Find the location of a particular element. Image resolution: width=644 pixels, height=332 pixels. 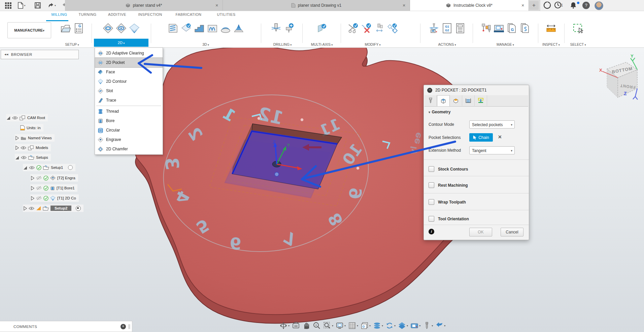

menu-item-2d-chamfer: 2D Chamfer is located at coordinates (129, 149).